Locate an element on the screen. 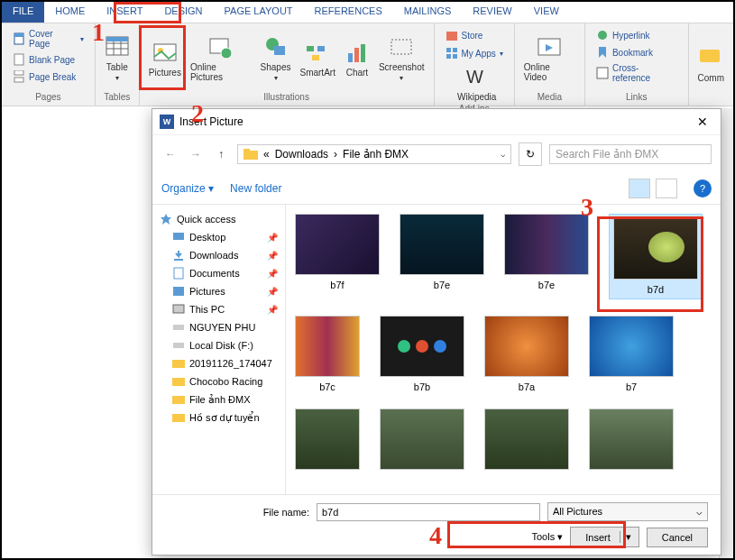 This screenshot has height=560, width=735. refresh-button: ↻ is located at coordinates (530, 154).